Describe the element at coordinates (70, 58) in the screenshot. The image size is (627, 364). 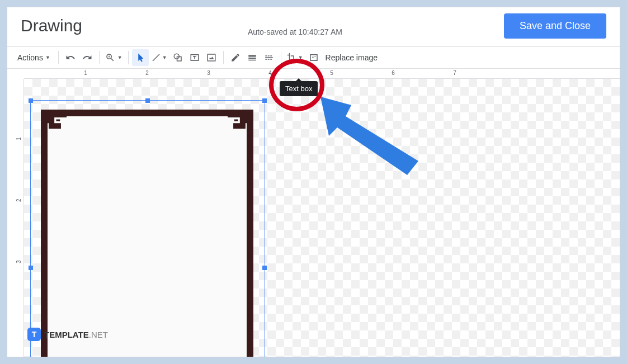
I see `undo-button` at that location.